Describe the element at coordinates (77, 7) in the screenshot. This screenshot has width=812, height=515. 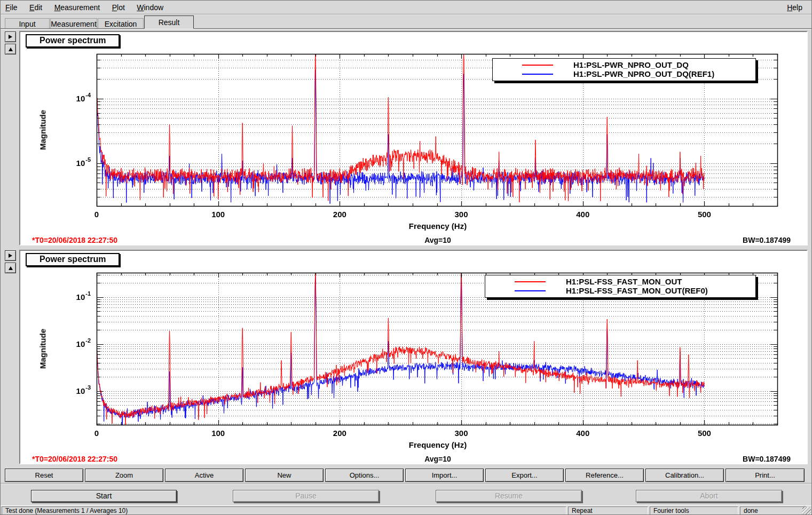
I see `menu-measurement: Measurement` at that location.